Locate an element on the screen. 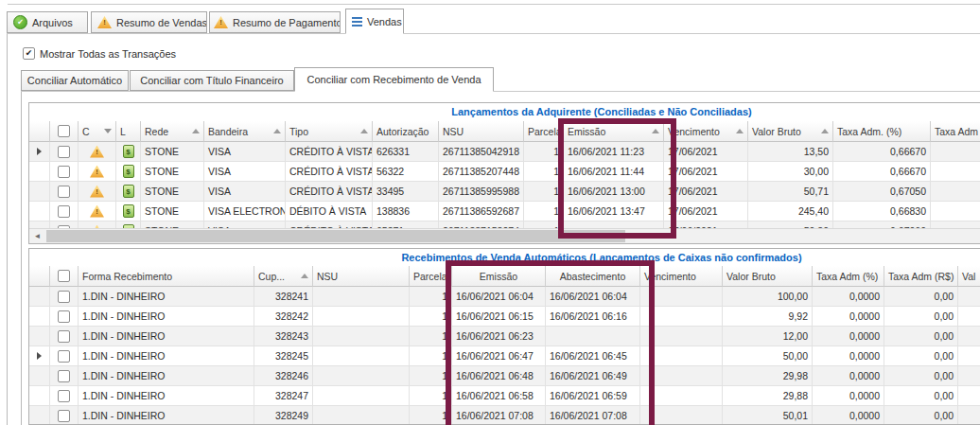  col-header-cup: Cup... is located at coordinates (284, 276).